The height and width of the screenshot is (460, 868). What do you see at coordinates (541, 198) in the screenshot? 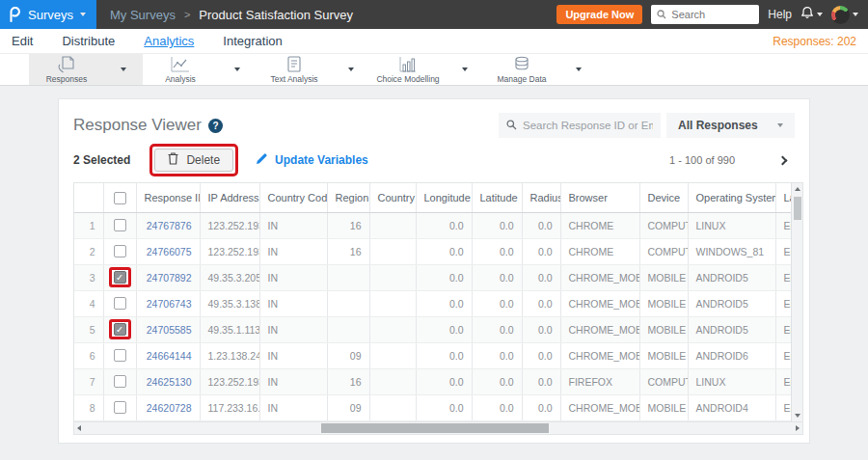
I see `column-header-radius: Radius` at bounding box center [541, 198].